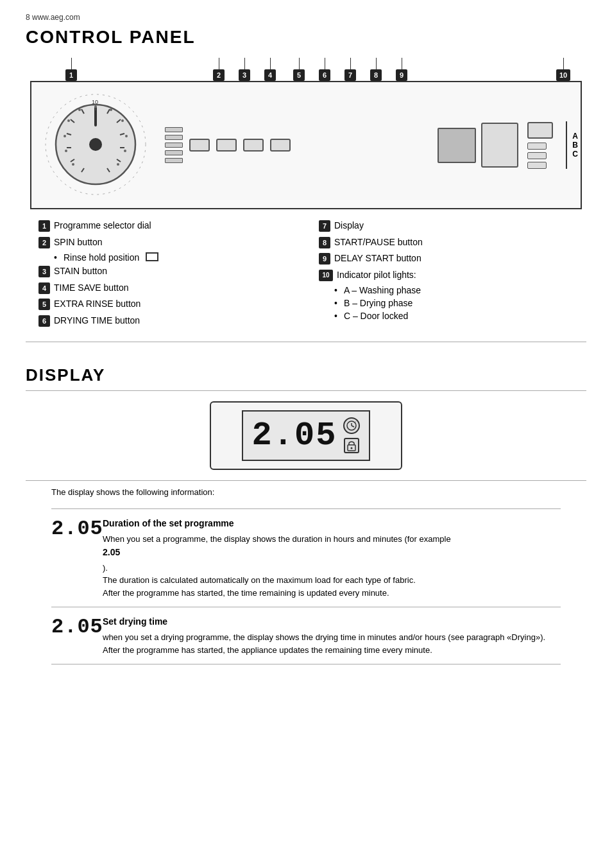 The image size is (612, 868). Describe the element at coordinates (457, 145) in the screenshot. I see `display-panel` at that location.